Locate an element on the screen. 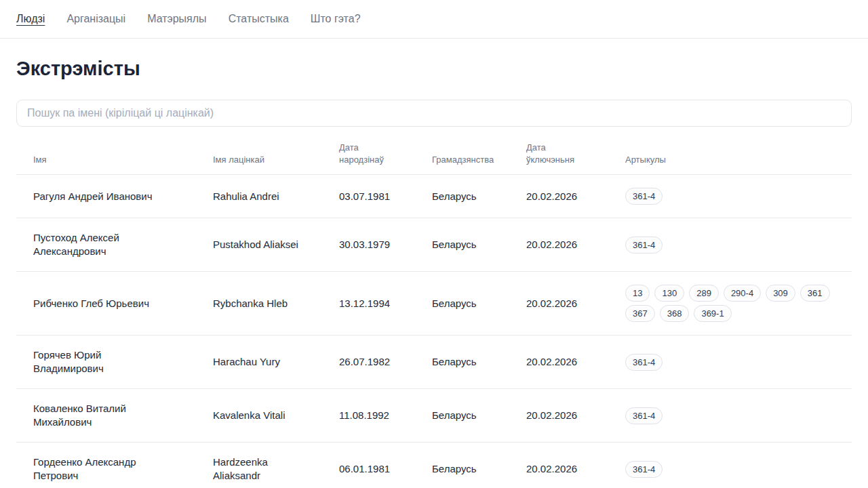 The height and width of the screenshot is (488, 868). cell-name: Горячев Юрий Владимирович is located at coordinates (115, 362).